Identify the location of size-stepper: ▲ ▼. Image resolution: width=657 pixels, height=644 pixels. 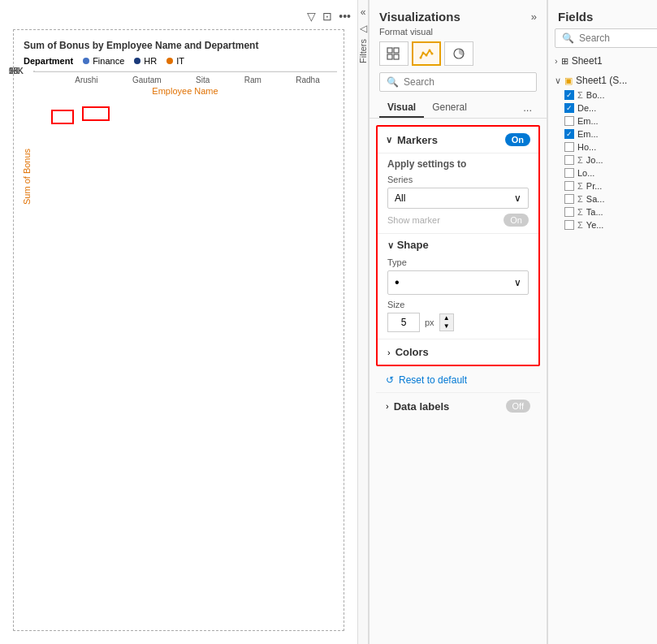
(447, 322).